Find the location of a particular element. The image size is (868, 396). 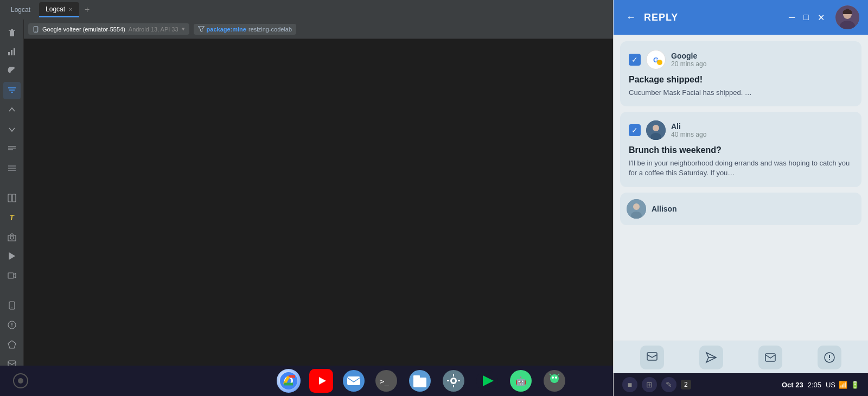

sidebar-camera-icon is located at coordinates (12, 237).